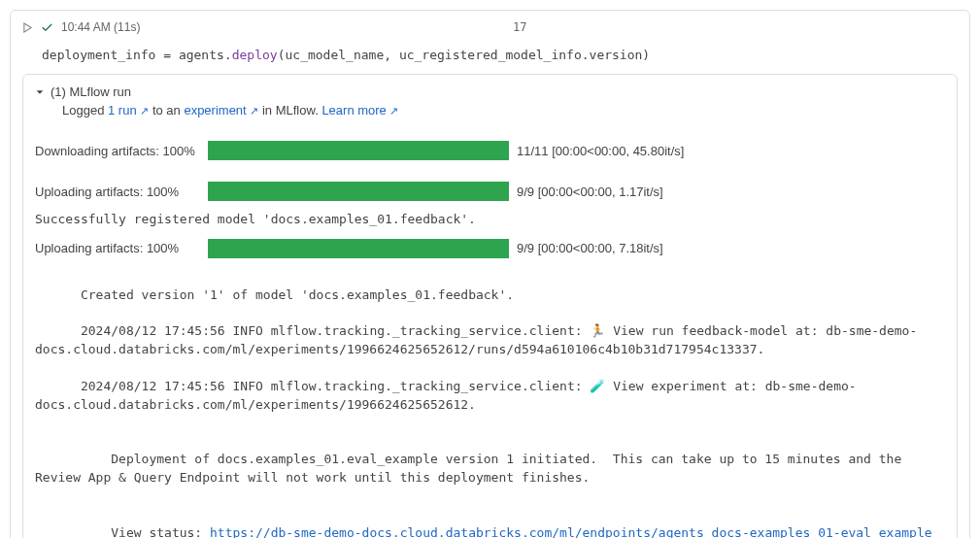 This screenshot has width=980, height=538. I want to click on progress-row-upload: Uploading artifacts: 100% 9/9 [00:00<00:…, so click(490, 191).